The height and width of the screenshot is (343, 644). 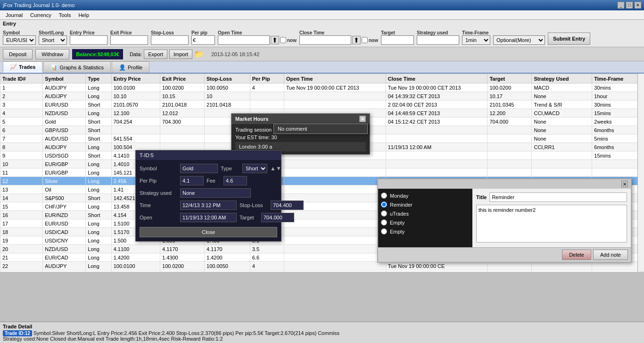 What do you see at coordinates (257, 38) in the screenshot?
I see `open-time-group: Open Time 12/5/13 6:12 PM ⬆ now` at bounding box center [257, 38].